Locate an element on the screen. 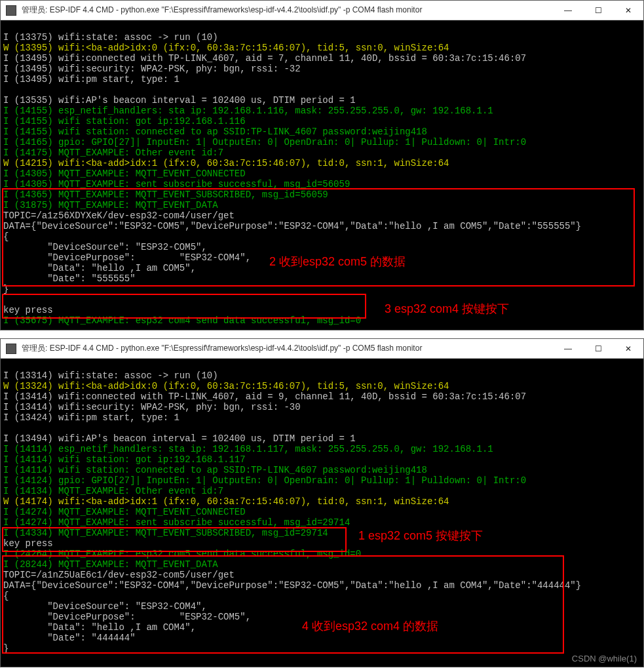 The width and height of the screenshot is (644, 672). log-line: I (13495) wifi:security: WPA2-PSK, phy: … is located at coordinates (152, 69).